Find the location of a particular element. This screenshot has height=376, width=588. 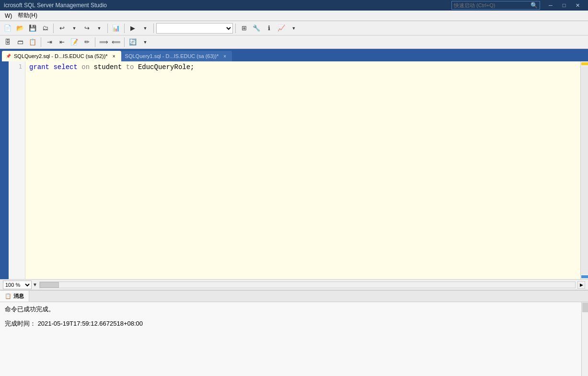

h-scrollbar is located at coordinates (308, 285).